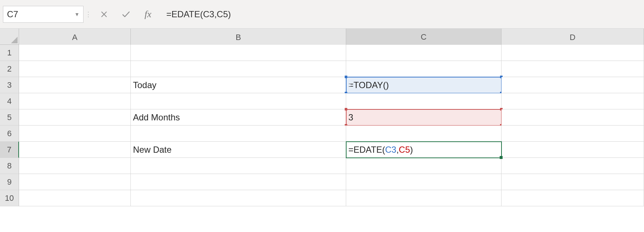  I want to click on col-header-C: C, so click(424, 37).